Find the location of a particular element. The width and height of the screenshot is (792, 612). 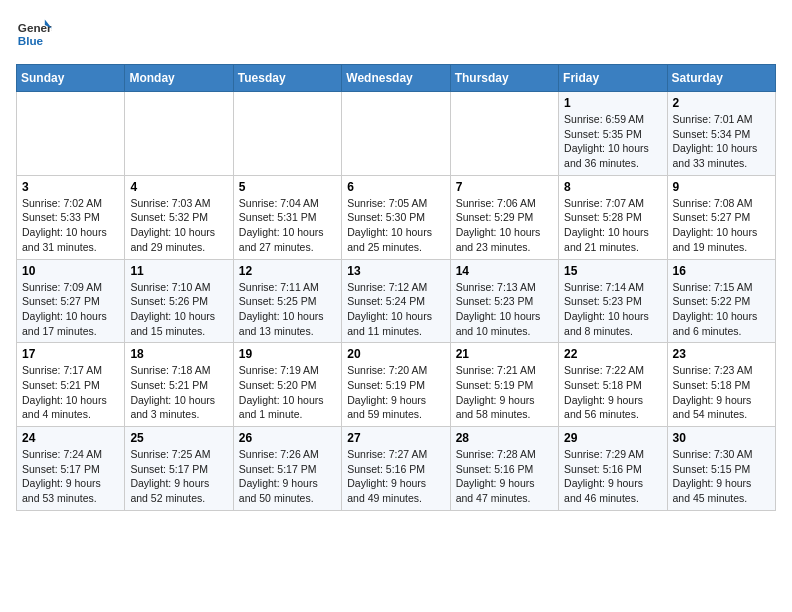

day-number: 14 is located at coordinates (504, 271).